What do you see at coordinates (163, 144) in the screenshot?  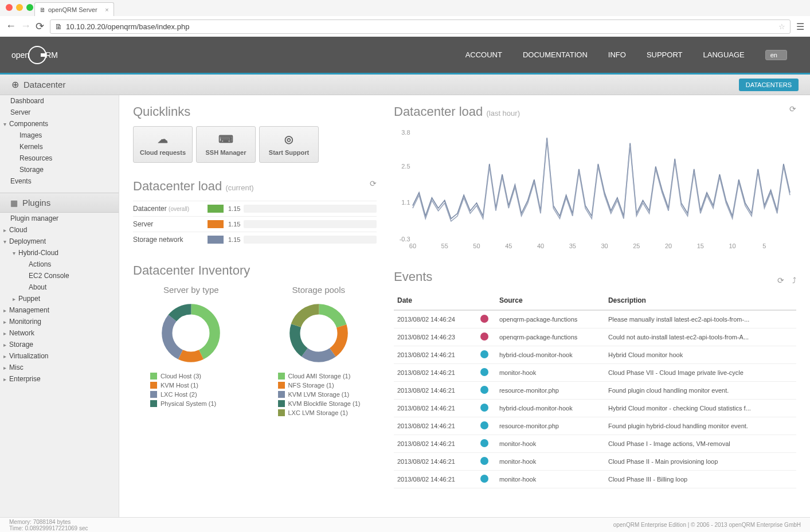 I see `quicklink-button: ☁Cloud requests` at bounding box center [163, 144].